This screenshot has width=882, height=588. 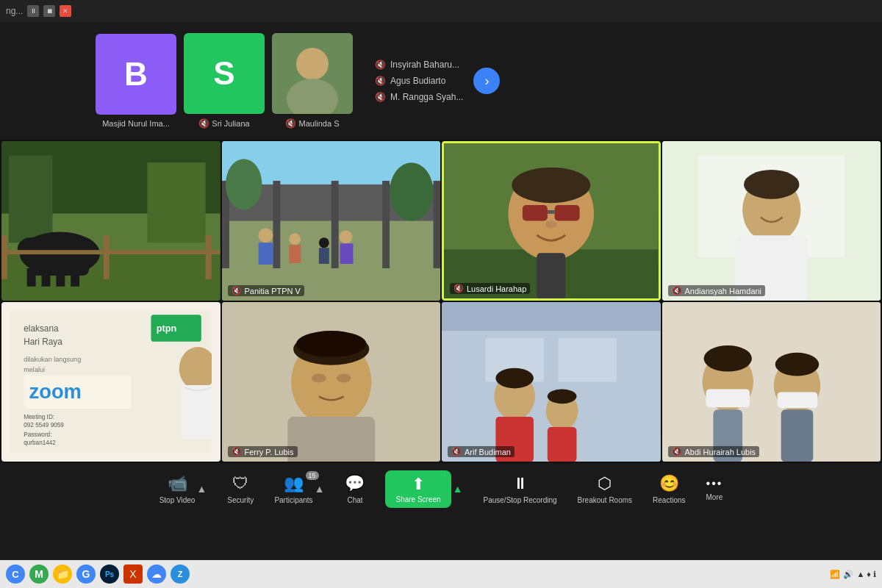 What do you see at coordinates (490, 288) in the screenshot?
I see `cell-label-lusardi: 🔇 Lusardi Harahap` at bounding box center [490, 288].